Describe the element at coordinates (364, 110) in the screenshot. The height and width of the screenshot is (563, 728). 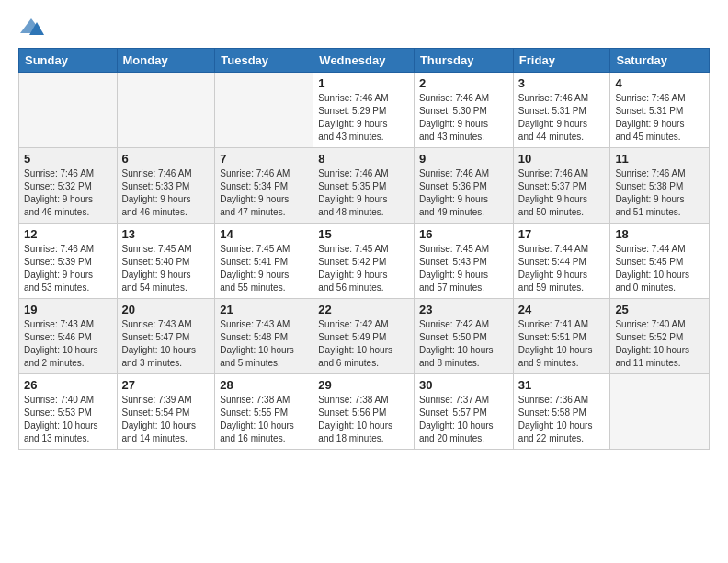
I see `calendar-cell: 1Sunrise: 7:46 AM Sunset: 5:29 PM Daylig…` at that location.